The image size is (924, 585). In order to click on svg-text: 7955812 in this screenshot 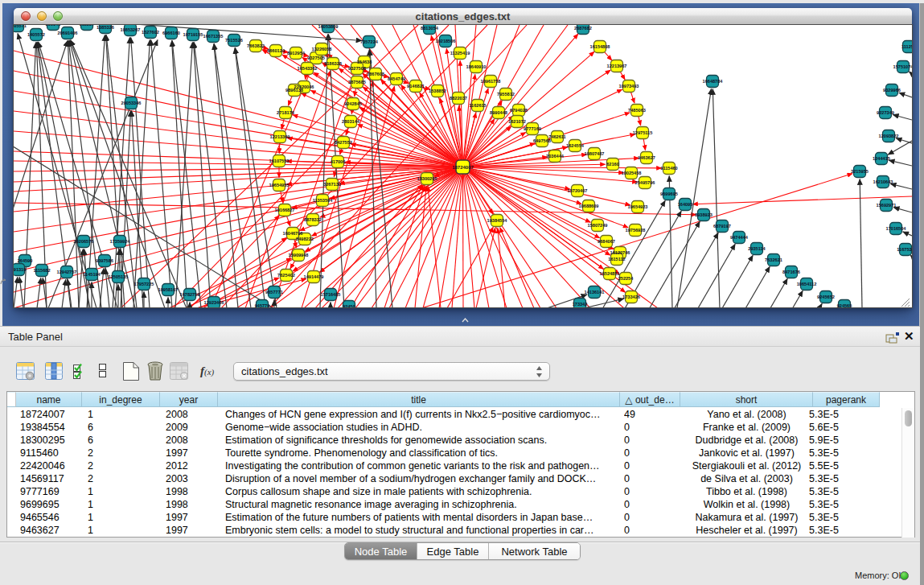, I will do `click(506, 94)`.